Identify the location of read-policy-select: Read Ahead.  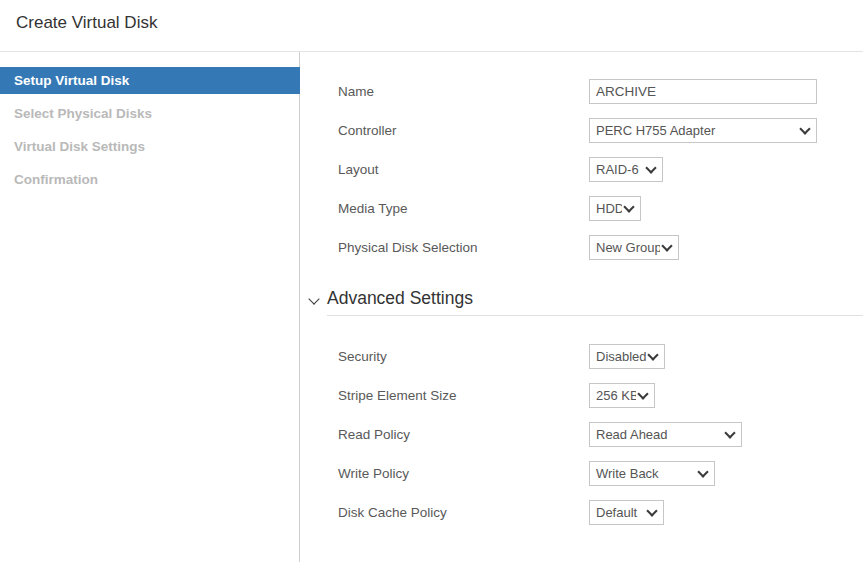
(666, 434).